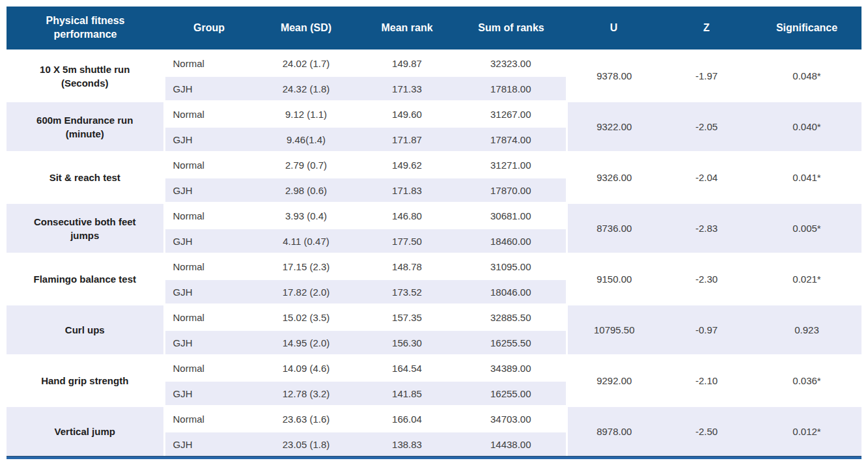 This screenshot has height=465, width=868. What do you see at coordinates (613, 381) in the screenshot?
I see `u-value-cell: 9292.00` at bounding box center [613, 381].